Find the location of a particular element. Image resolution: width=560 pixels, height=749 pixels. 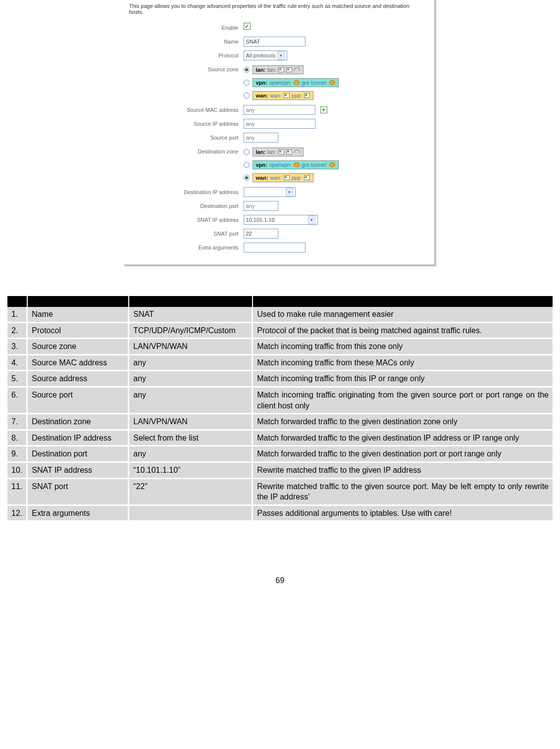

cell-explanation: Match incoming traffic from this zone on… is located at coordinates (403, 347).